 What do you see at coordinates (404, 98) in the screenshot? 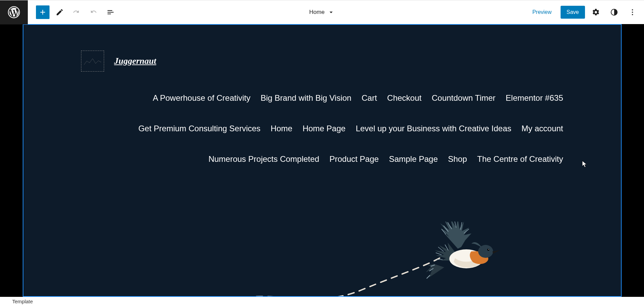
I see `nav-item: Checkout` at bounding box center [404, 98].